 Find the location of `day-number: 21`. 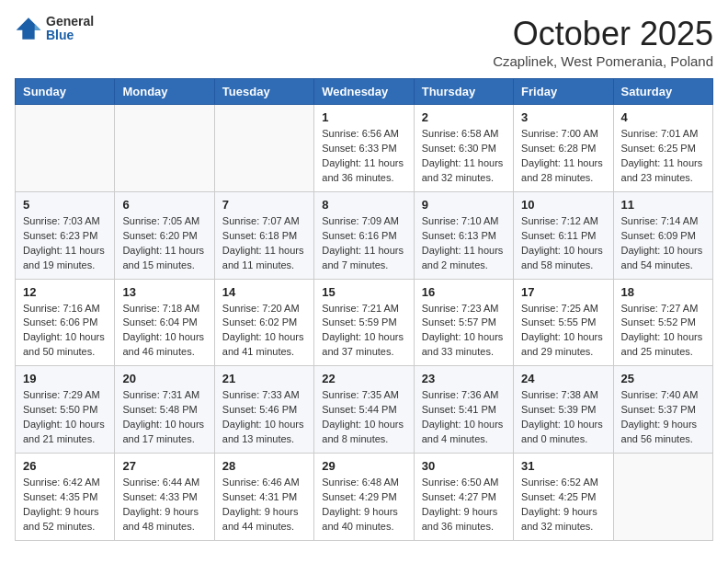

day-number: 21 is located at coordinates (265, 379).